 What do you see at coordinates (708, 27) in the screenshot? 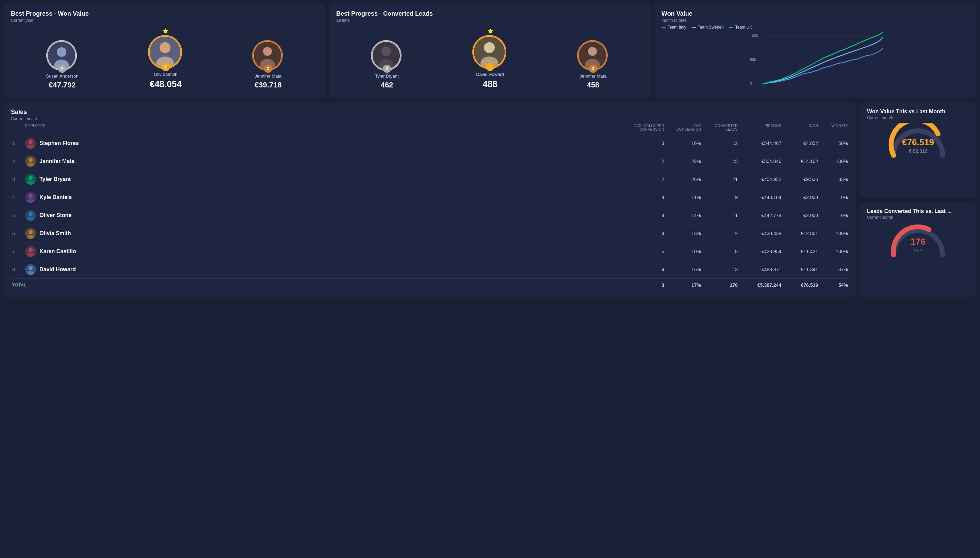
I see `legend-sweden: Team Sweden` at bounding box center [708, 27].